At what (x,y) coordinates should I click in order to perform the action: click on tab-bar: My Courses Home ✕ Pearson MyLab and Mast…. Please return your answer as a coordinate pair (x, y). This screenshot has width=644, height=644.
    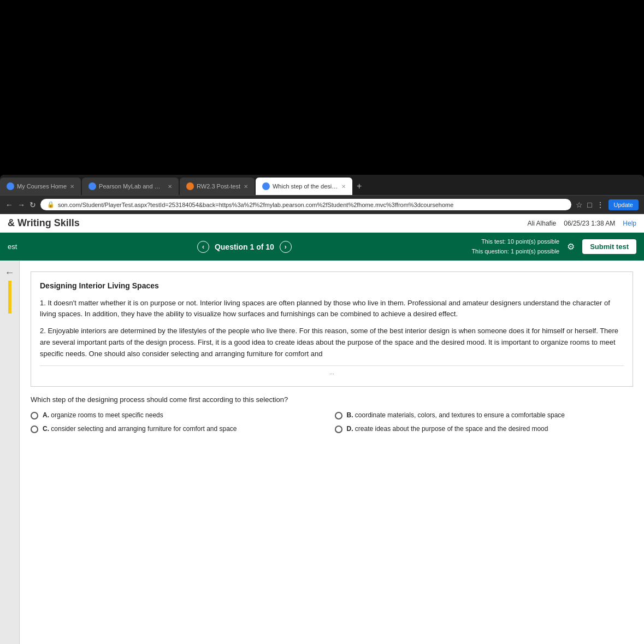
    Looking at the image, I should click on (322, 185).